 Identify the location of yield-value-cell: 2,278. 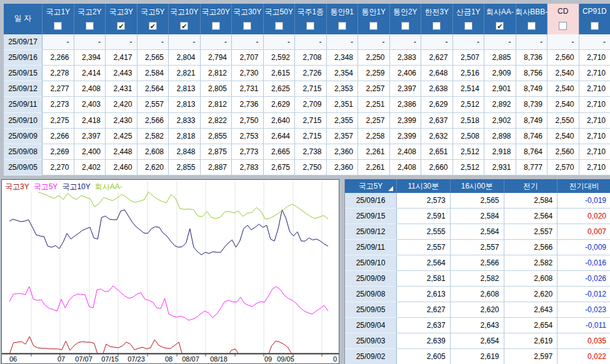
(59, 73).